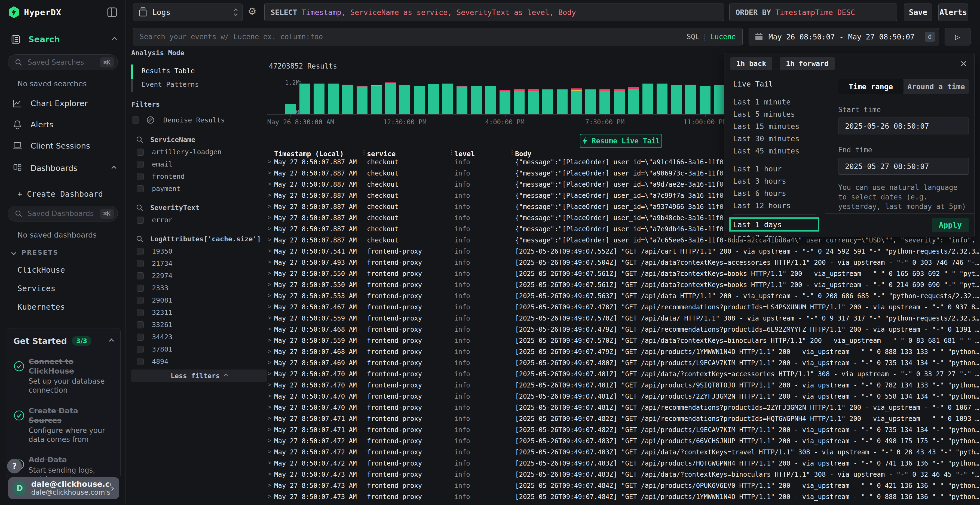  I want to click on help-button: ?, so click(14, 466).